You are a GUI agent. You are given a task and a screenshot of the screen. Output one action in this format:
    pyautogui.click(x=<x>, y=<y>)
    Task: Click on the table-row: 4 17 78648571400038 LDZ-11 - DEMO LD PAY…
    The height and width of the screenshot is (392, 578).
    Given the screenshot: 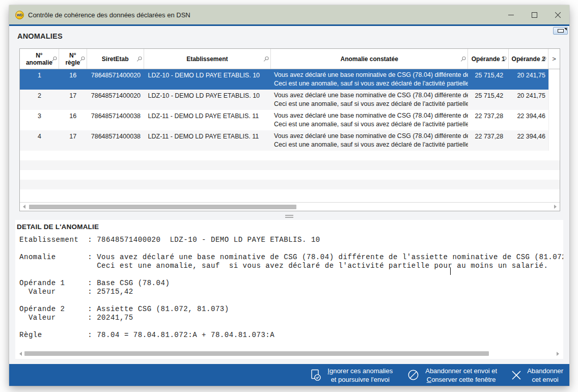 What is the action you would take?
    pyautogui.click(x=290, y=141)
    